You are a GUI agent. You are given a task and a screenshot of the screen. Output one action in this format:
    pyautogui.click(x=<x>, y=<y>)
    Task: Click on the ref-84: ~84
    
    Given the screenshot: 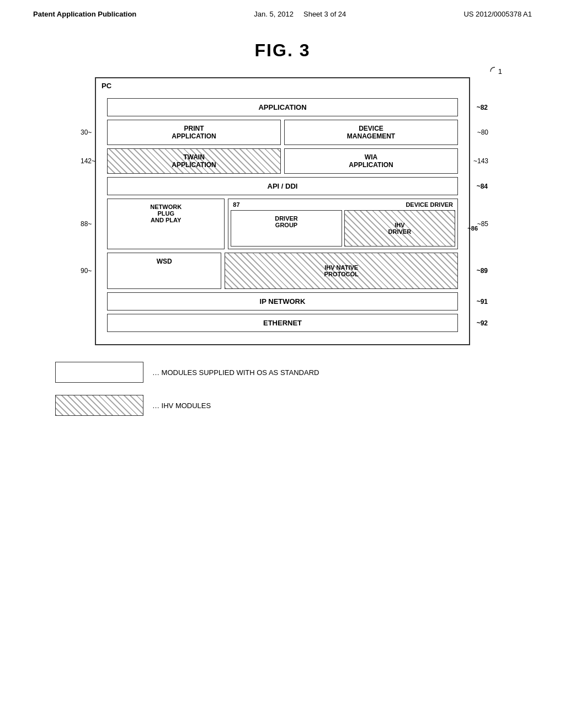 What is the action you would take?
    pyautogui.click(x=482, y=186)
    